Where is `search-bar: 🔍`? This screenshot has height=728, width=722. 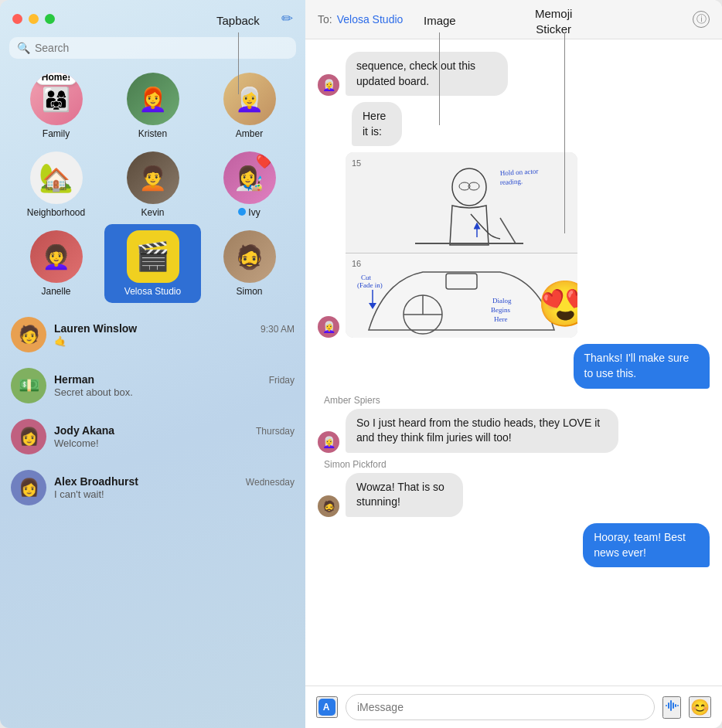
search-bar: 🔍 is located at coordinates (153, 48).